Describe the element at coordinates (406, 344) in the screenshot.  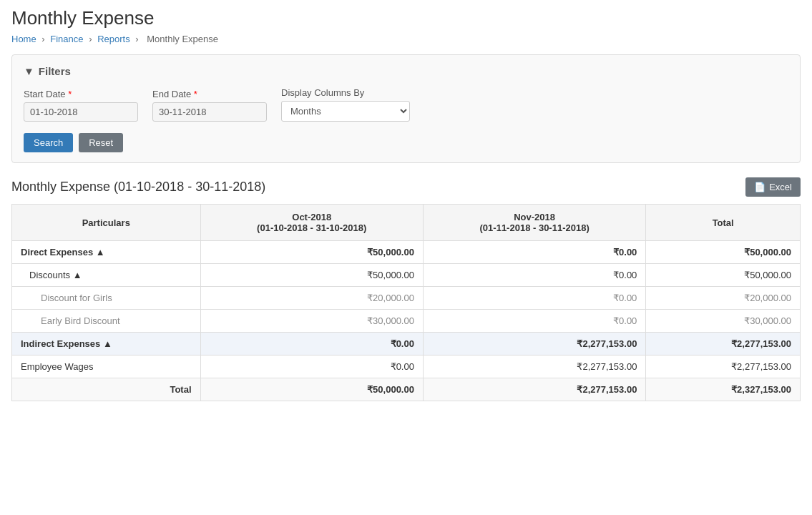
I see `table-row: Indirect Expenses ▲ ₹0.00 ₹2,277,153.00 …` at that location.